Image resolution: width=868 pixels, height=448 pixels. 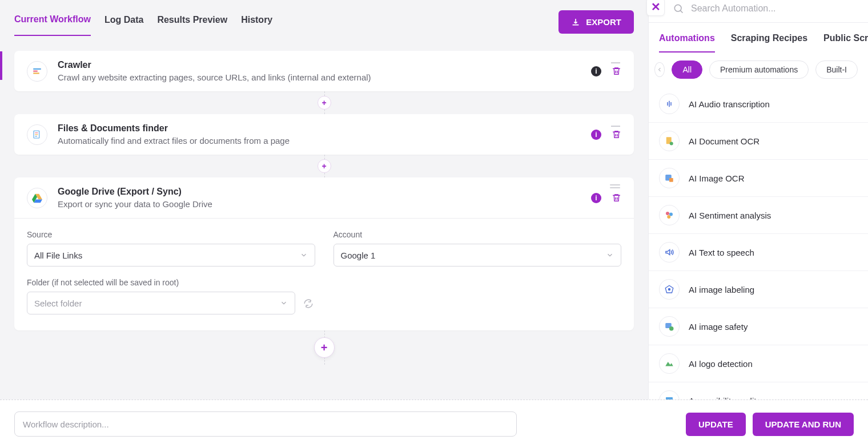 What do you see at coordinates (319, 71) in the screenshot?
I see `card-titles: Crawler Crawl any website extracting pag…` at bounding box center [319, 71].